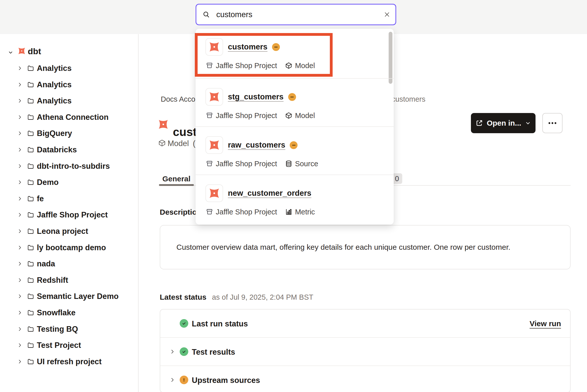 This screenshot has height=392, width=587. What do you see at coordinates (69, 231) in the screenshot?
I see `sidebar-item-leona-project: Leona project` at bounding box center [69, 231].